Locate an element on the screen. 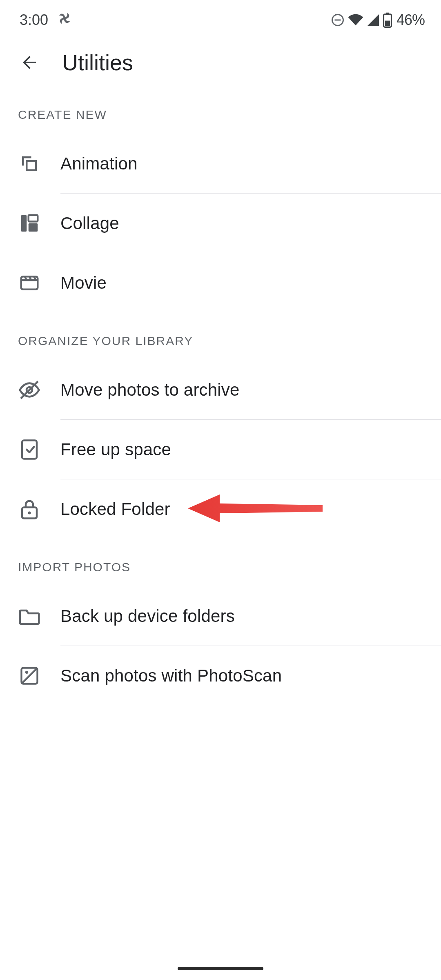 This screenshot has width=441, height=980. battery-percentage: 46% is located at coordinates (411, 20).